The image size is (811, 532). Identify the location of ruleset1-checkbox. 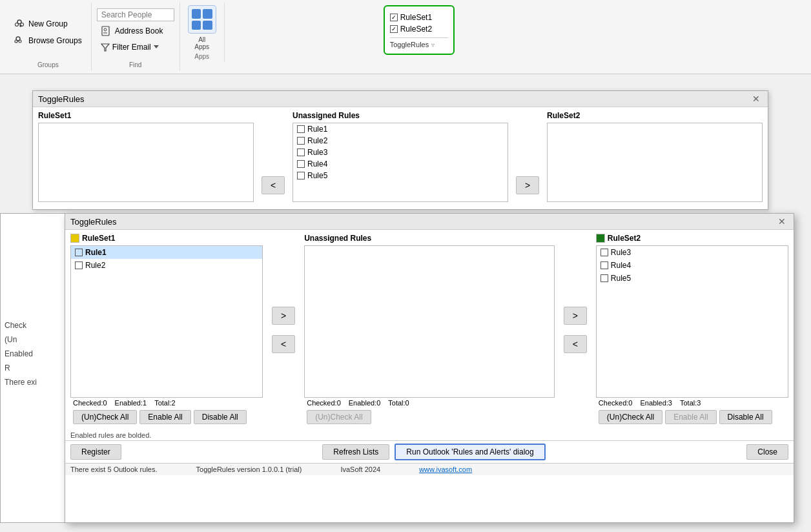
(394, 17).